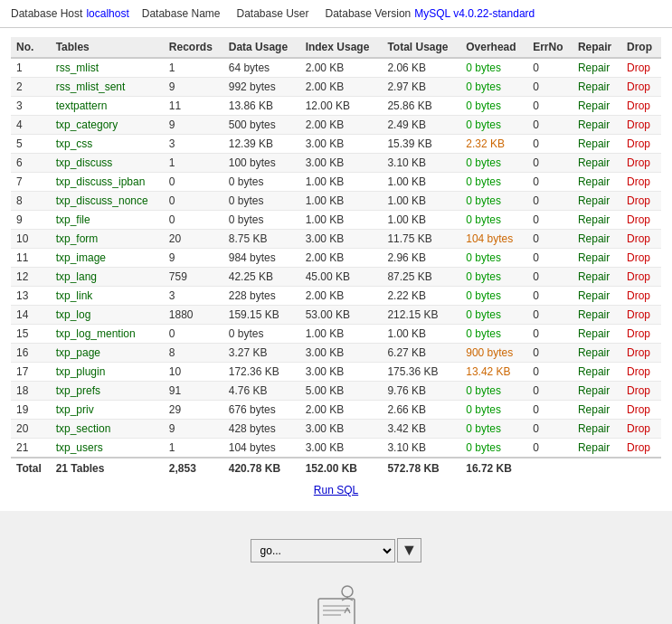 The width and height of the screenshot is (672, 624). What do you see at coordinates (336, 163) in the screenshot?
I see `table-row: 6 txp_discuss 1 100 bytes 3.00 KB 3.10 K…` at bounding box center [336, 163].